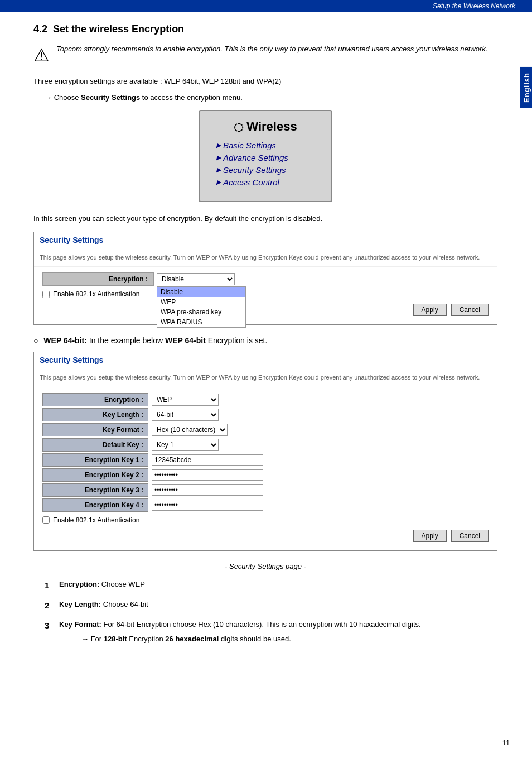 The image size is (532, 758). I want to click on enable-auth-row-2: Enable 802.1x Authentication, so click(265, 520).